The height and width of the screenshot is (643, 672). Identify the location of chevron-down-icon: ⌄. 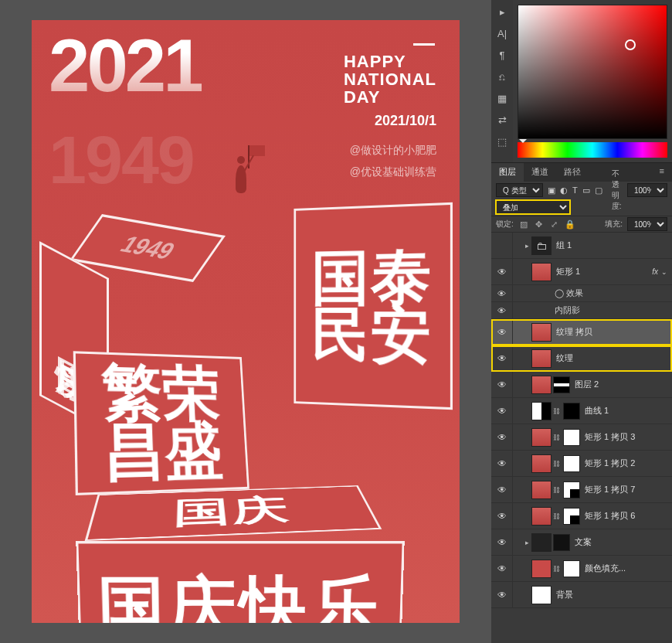
(664, 272).